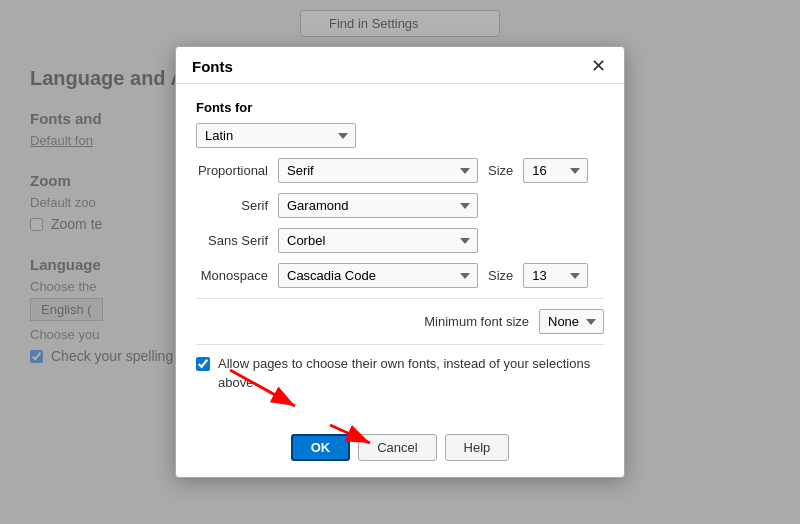 This screenshot has width=800, height=524. Describe the element at coordinates (411, 373) in the screenshot. I see `allow-pages-label: Allow pages to choose their own fonts, i…` at that location.